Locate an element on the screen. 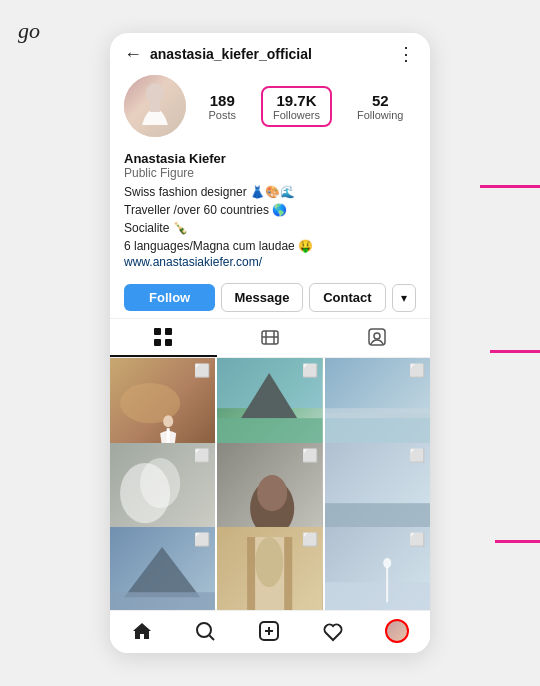 This screenshot has height=686, width=540. tab-reels is located at coordinates (270, 338).